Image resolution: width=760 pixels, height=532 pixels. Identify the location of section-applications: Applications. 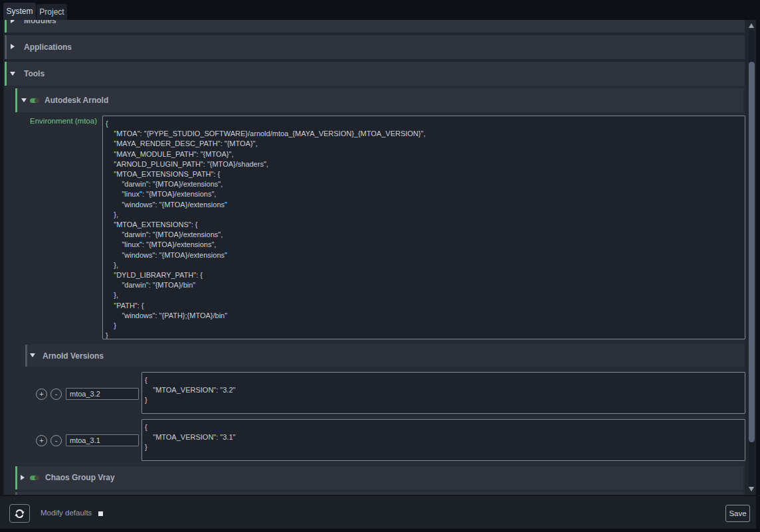
(375, 47).